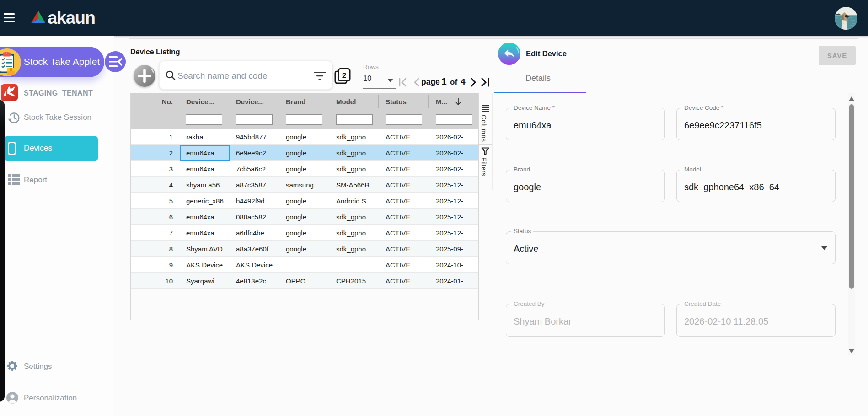 This screenshot has height=416, width=868. I want to click on svg-text: 2, so click(344, 76).